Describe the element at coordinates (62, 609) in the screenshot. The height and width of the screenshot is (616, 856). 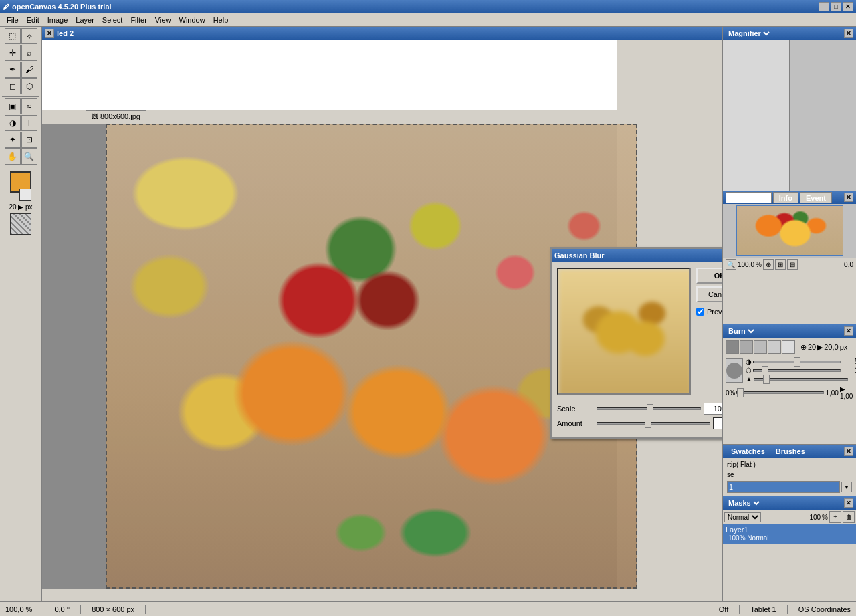
I see `status-coords: 0,0 °` at that location.